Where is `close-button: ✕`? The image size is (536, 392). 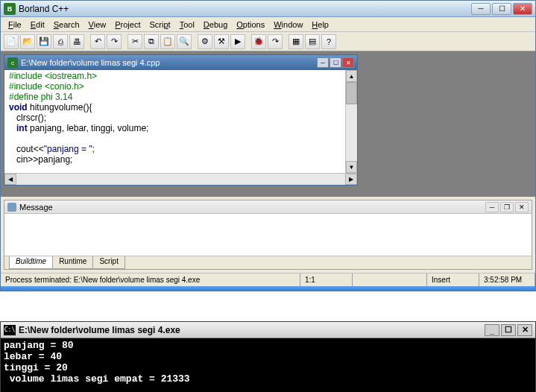 close-button: ✕ is located at coordinates (523, 9).